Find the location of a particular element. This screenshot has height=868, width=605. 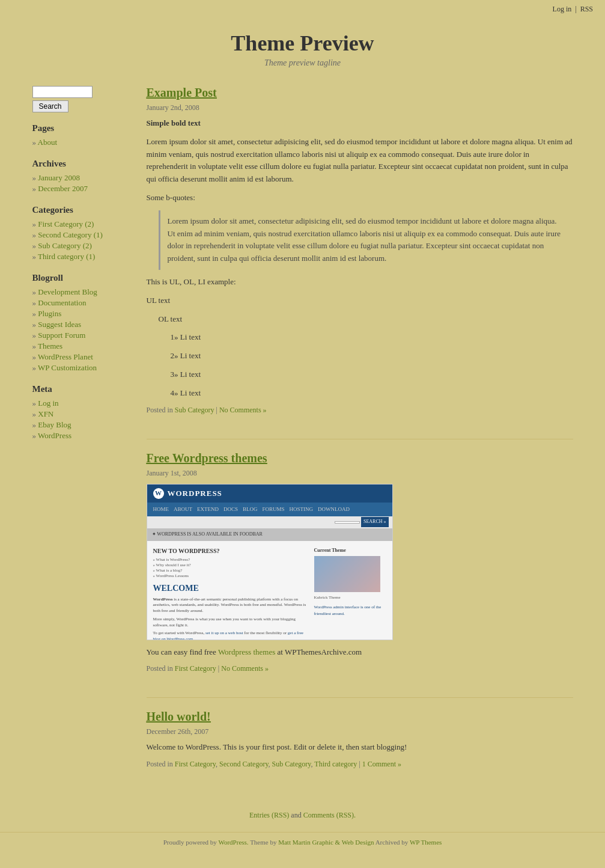

nav-docs: DOCS is located at coordinates (231, 509).